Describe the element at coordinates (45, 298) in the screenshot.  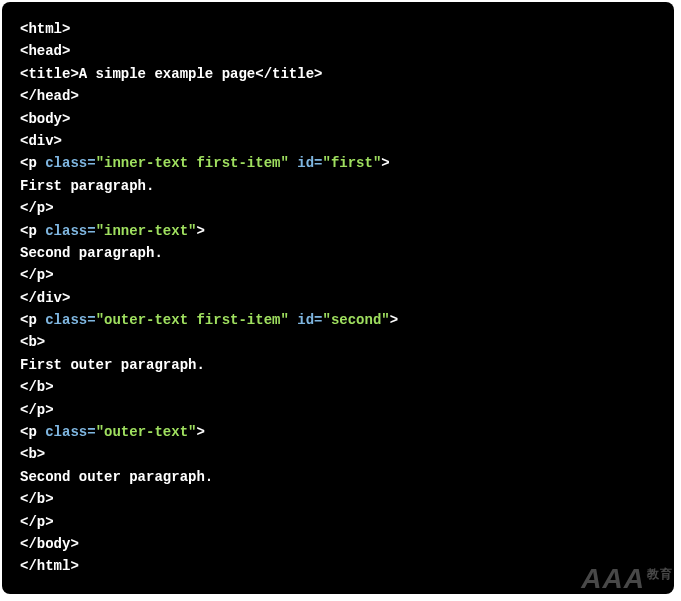
I see `code-token: </div>` at that location.